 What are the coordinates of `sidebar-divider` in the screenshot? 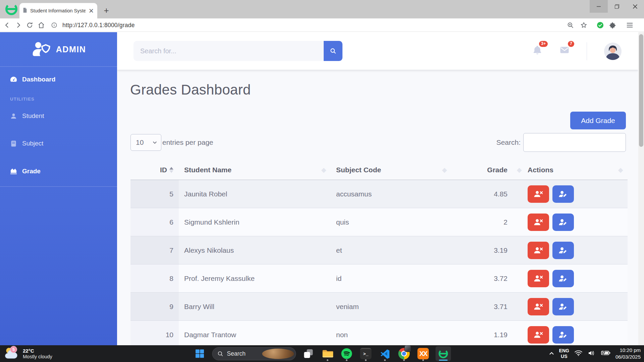 It's located at (58, 186).